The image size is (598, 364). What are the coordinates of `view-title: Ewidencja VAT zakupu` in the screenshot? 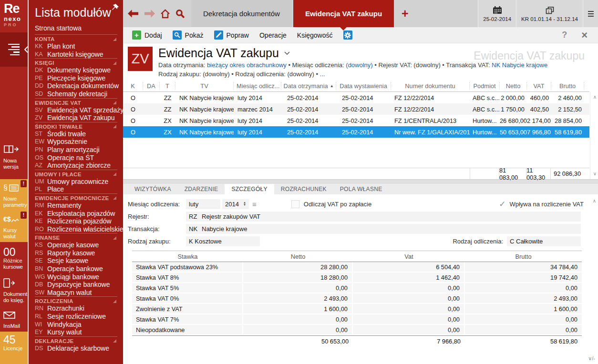 It's located at (224, 51).